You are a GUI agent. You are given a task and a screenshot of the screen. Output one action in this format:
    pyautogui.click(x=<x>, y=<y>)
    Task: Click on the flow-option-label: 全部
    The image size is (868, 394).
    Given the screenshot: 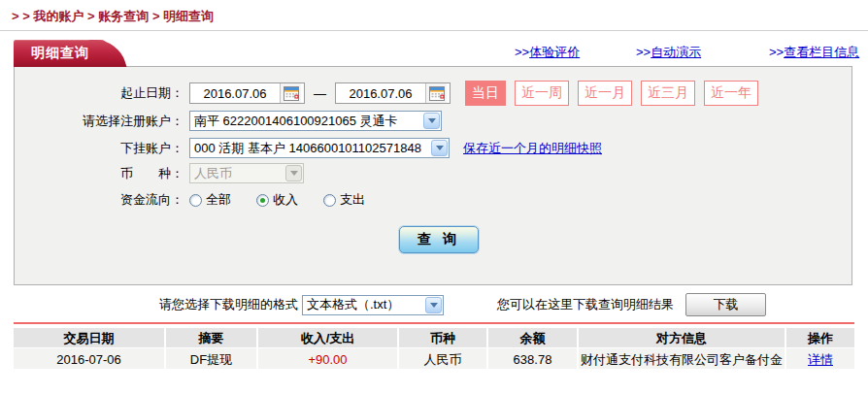 What is the action you would take?
    pyautogui.click(x=218, y=200)
    